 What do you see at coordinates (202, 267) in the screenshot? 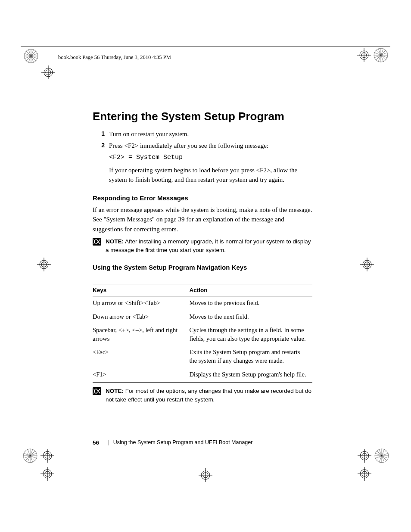
I see `heading-2: Using the System Setup Program Navigatio…` at bounding box center [202, 267].